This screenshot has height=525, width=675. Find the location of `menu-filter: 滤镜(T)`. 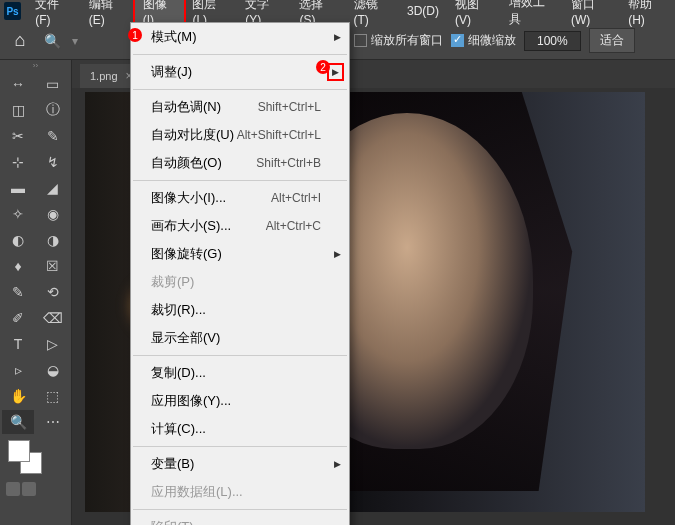

menu-filter: 滤镜(T) is located at coordinates (372, 15).